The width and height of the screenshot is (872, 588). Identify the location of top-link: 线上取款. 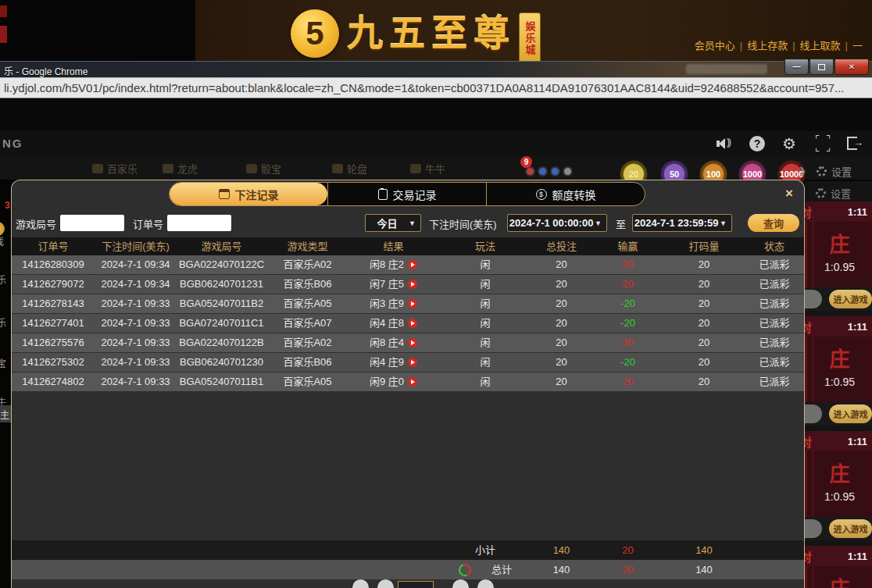
(820, 45).